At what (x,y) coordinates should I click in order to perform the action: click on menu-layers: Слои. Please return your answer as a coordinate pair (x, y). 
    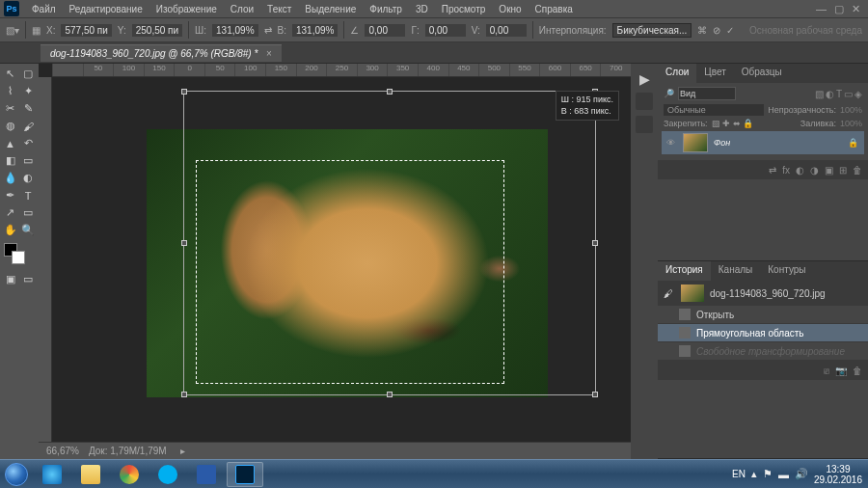
    Looking at the image, I should click on (242, 10).